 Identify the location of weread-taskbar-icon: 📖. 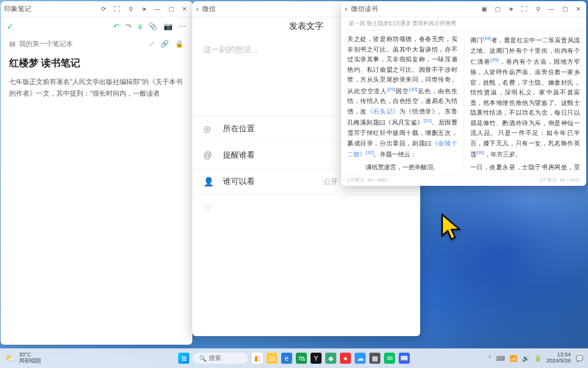
(404, 358).